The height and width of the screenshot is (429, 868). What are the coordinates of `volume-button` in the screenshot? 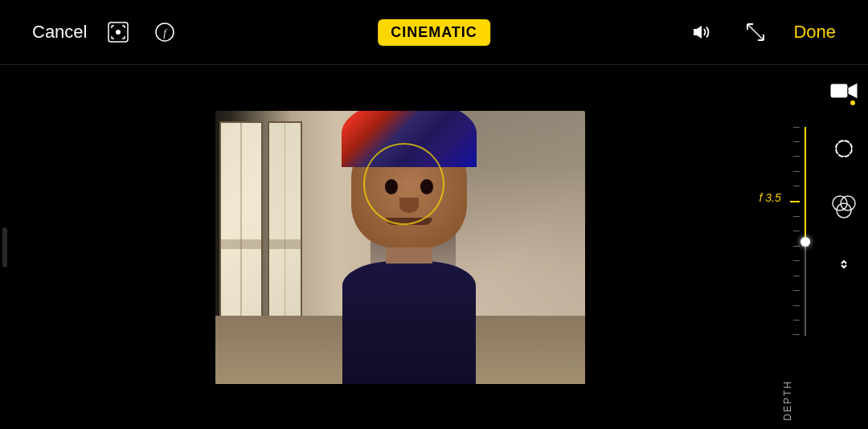 It's located at (702, 32).